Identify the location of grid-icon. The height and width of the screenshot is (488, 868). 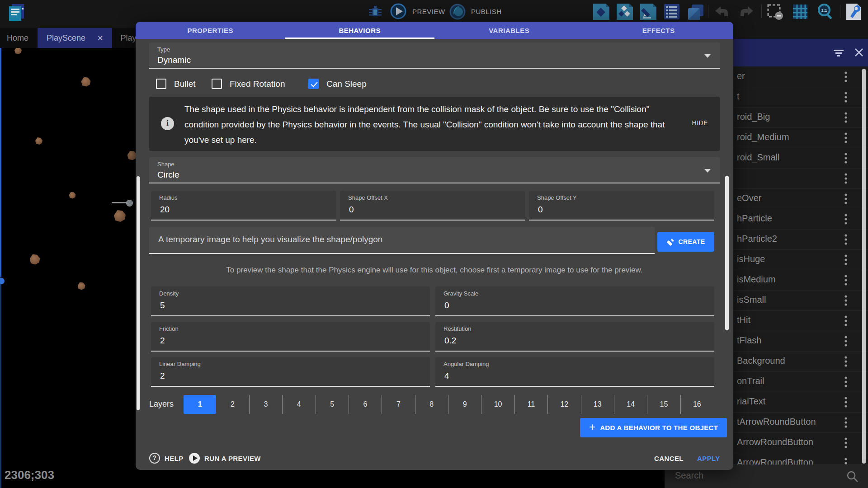
(800, 12).